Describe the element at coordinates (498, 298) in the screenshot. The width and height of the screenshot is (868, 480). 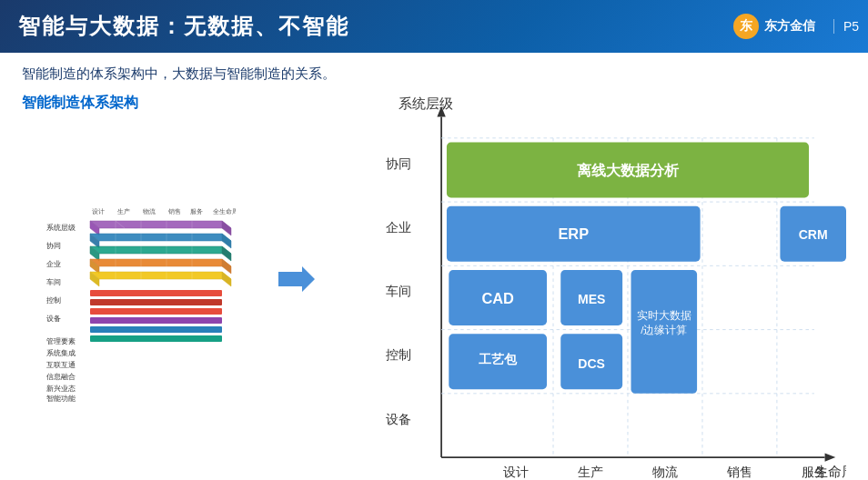
I see `svg-text: CAD` at that location.